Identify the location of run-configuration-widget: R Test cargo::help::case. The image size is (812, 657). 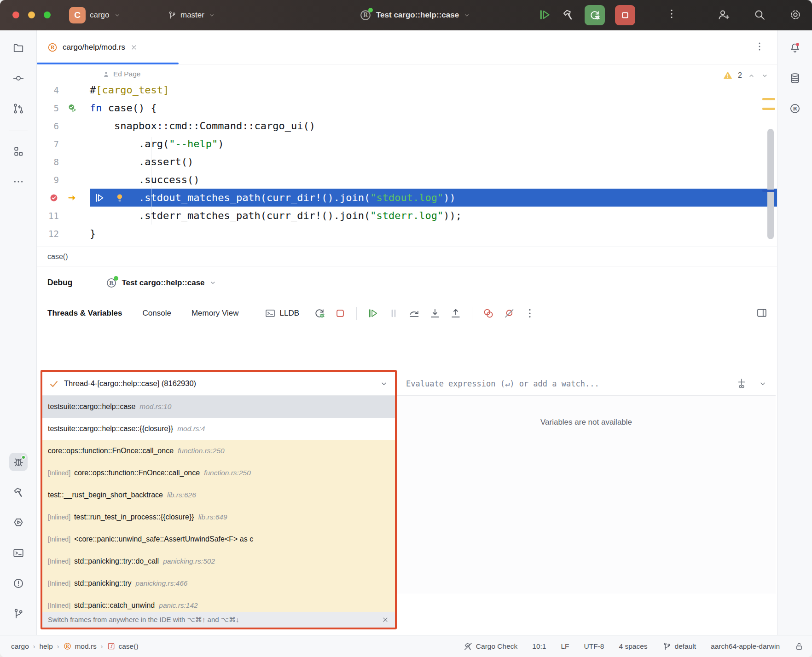
(415, 15).